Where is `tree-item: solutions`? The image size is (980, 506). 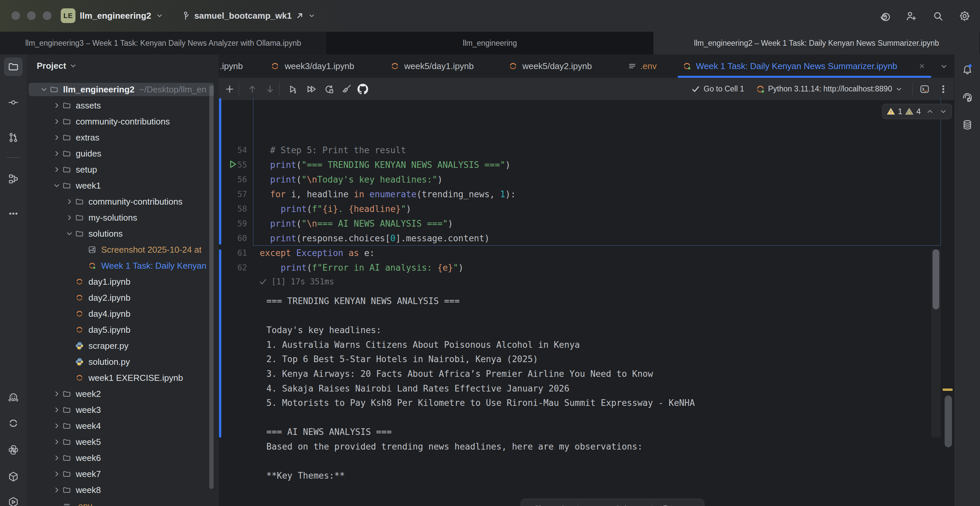
tree-item: solutions is located at coordinates (123, 234).